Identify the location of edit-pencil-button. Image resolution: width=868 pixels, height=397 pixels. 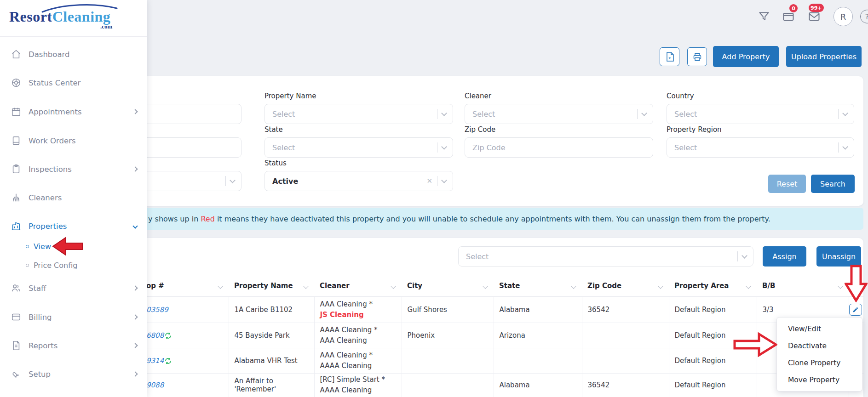
(856, 310).